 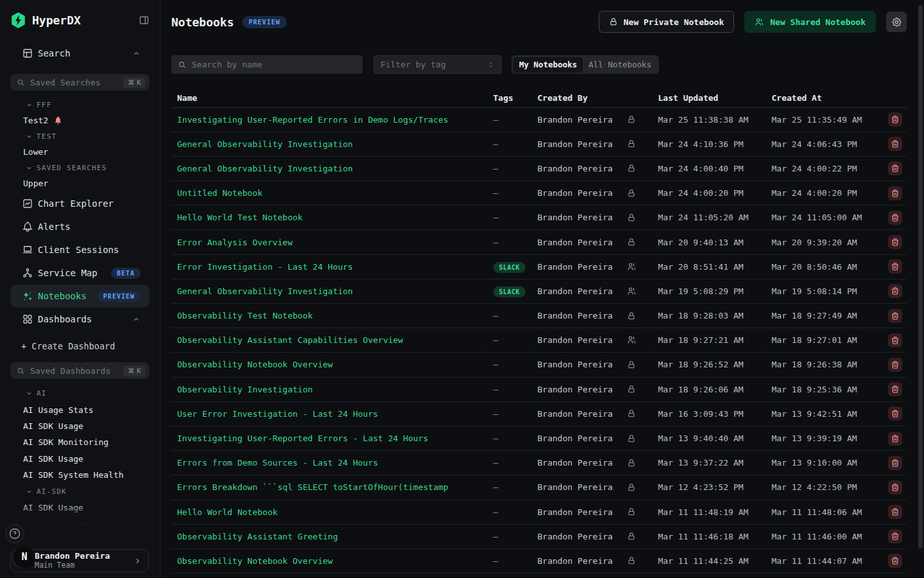 I want to click on tree-group-header: FFF, so click(x=80, y=105).